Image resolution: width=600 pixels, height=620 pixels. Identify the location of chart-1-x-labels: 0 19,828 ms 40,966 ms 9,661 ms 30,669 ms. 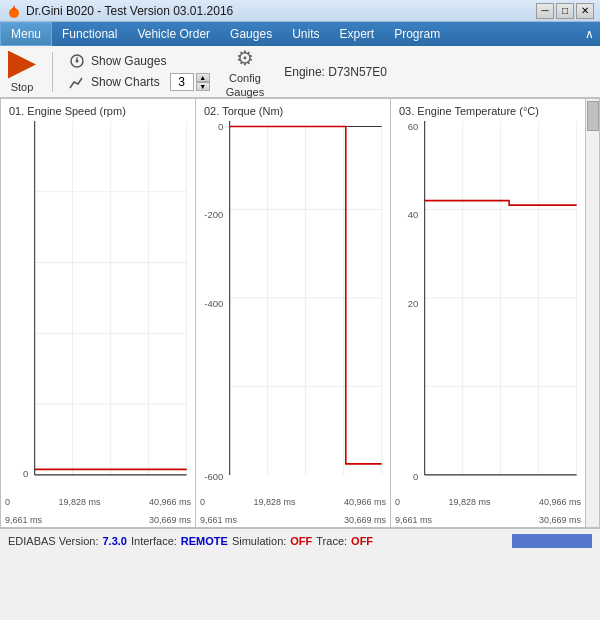
(98, 511).